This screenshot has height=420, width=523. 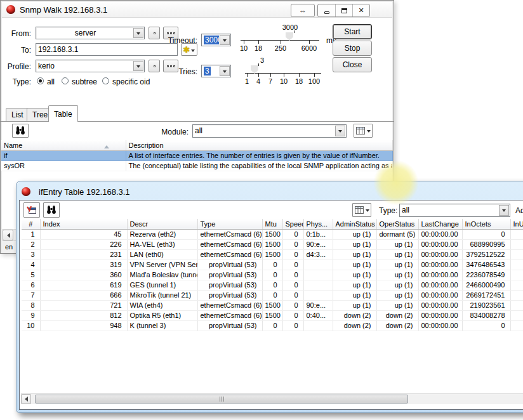 I want to click on column-header: Type, so click(x=230, y=224).